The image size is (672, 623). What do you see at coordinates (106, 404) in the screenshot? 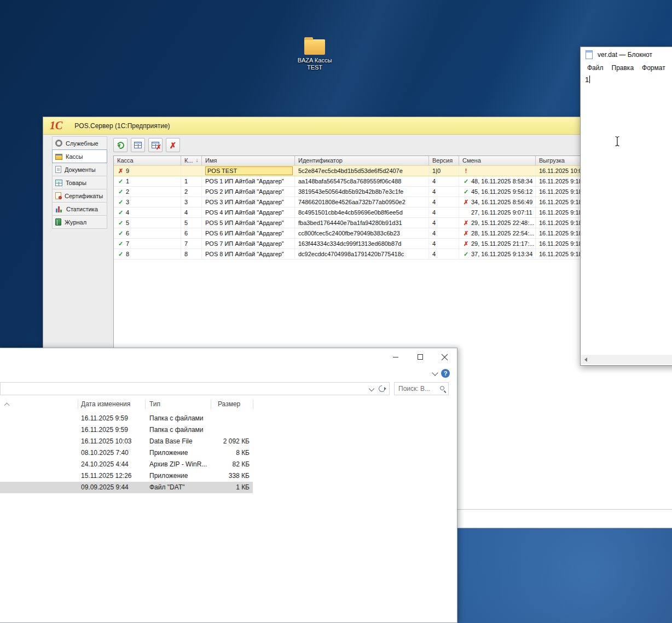
I see `column-header-date: Дата изменения` at bounding box center [106, 404].